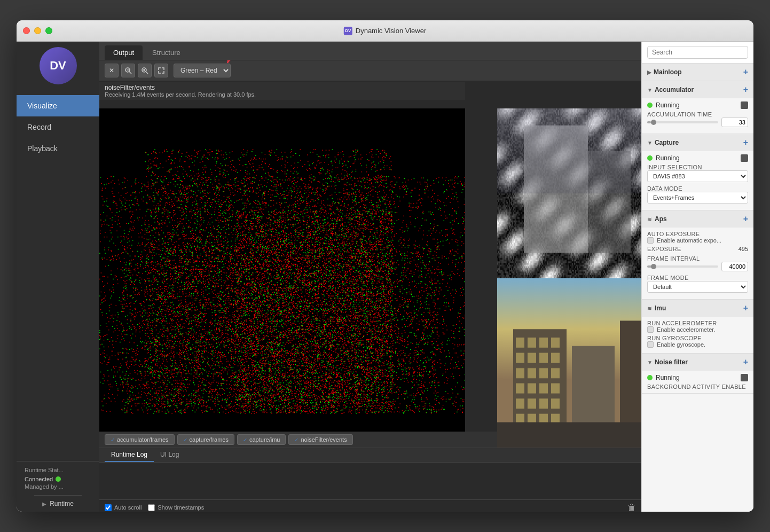  I want to click on capture-add-button: +, so click(745, 143).